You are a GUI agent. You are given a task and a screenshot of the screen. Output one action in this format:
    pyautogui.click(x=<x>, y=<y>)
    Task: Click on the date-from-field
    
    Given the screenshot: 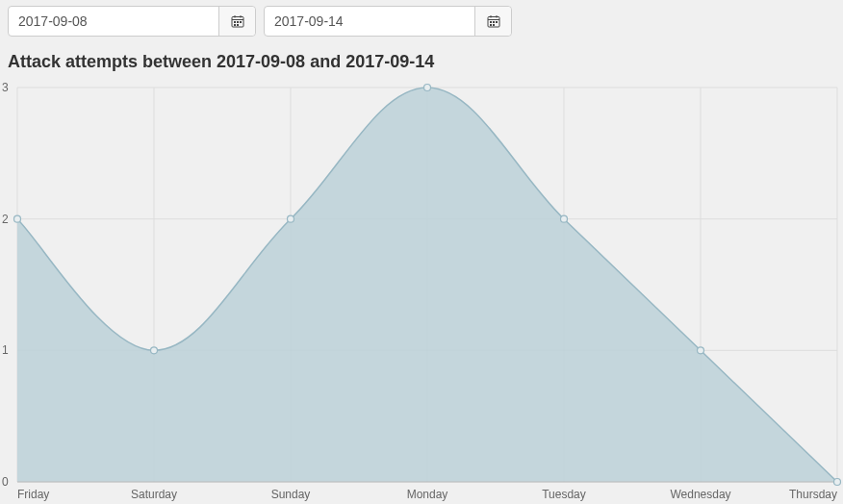 What is the action you would take?
    pyautogui.click(x=132, y=21)
    